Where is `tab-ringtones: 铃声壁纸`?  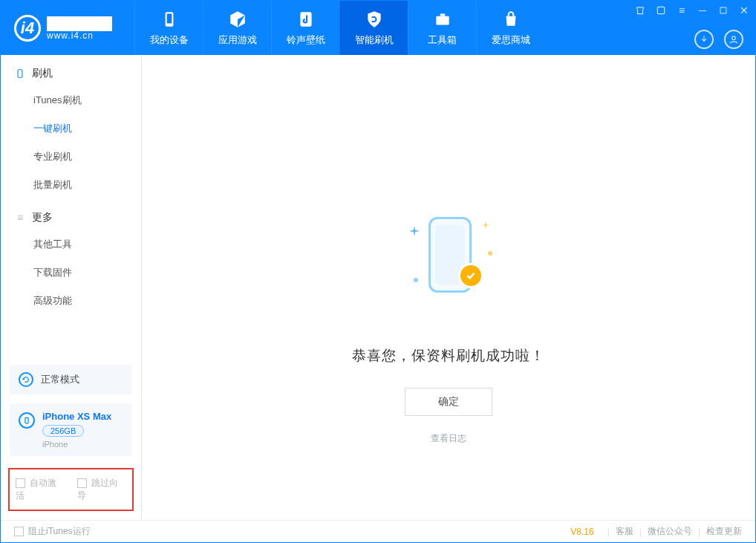 tab-ringtones: 铃声壁纸 is located at coordinates (305, 28).